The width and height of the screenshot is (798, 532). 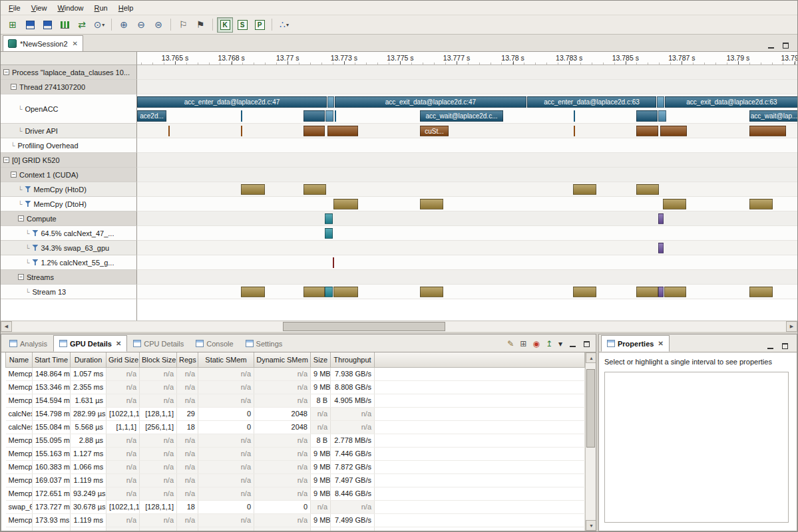 I want to click on maximize-details-icon, so click(x=586, y=344).